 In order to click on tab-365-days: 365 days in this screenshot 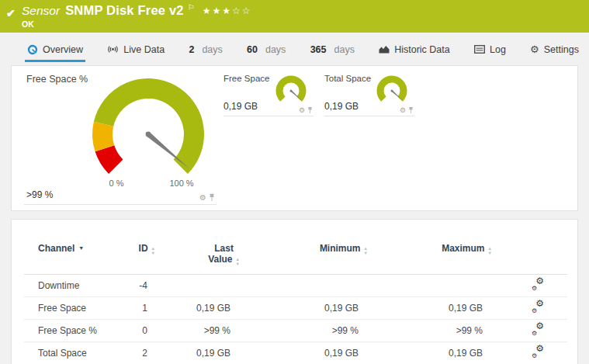, I will do `click(332, 50)`.